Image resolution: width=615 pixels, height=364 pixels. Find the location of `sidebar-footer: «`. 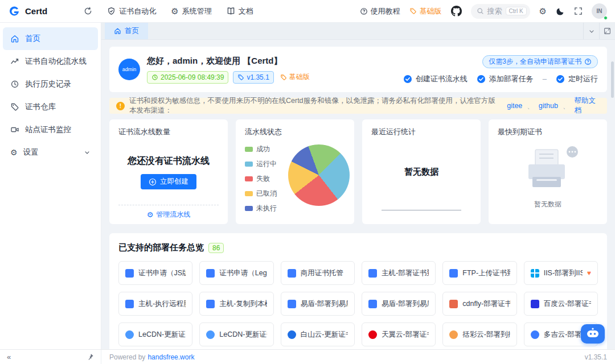

sidebar-footer: « is located at coordinates (51, 357).